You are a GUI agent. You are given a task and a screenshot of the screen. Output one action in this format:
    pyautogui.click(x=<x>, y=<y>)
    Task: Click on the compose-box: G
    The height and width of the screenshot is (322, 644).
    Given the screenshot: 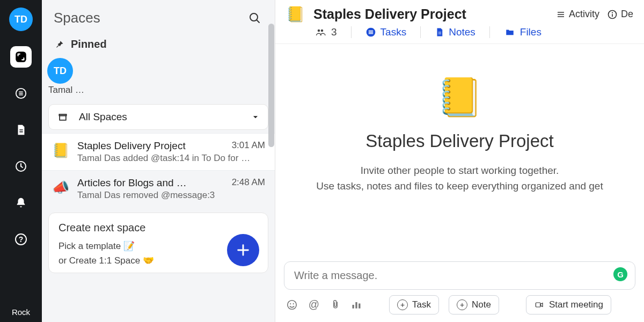 What is the action you would take?
    pyautogui.click(x=459, y=276)
    